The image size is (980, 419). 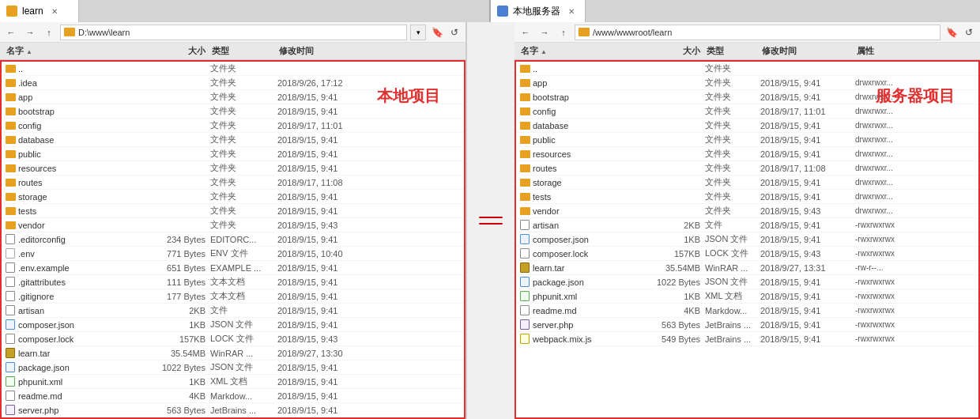 I want to click on left-file-row: learn.tar35.54MBWinRAR ...2018/9/27, 13:…, so click(x=232, y=353).